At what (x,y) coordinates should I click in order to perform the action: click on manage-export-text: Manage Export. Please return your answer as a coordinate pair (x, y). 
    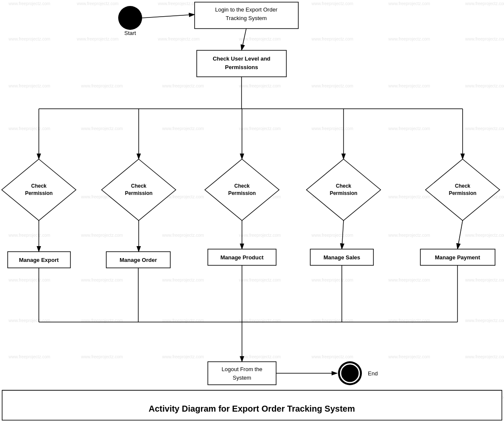
    Looking at the image, I should click on (39, 260).